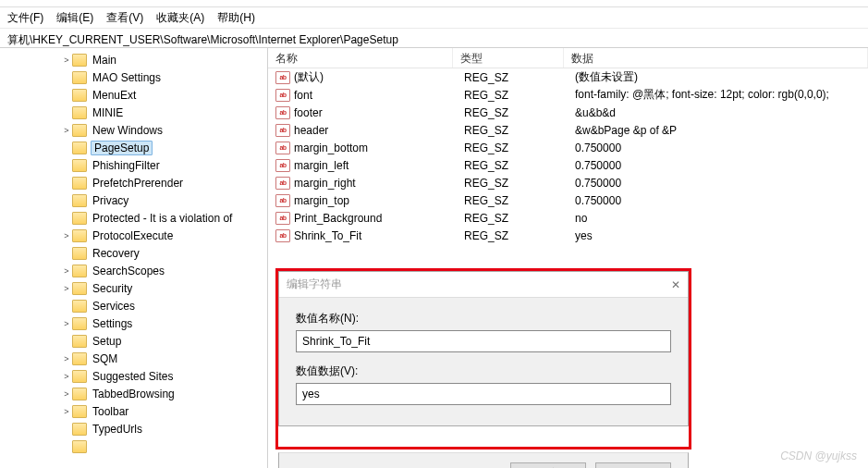  Describe the element at coordinates (133, 59) in the screenshot. I see `tree-item: >Main` at that location.